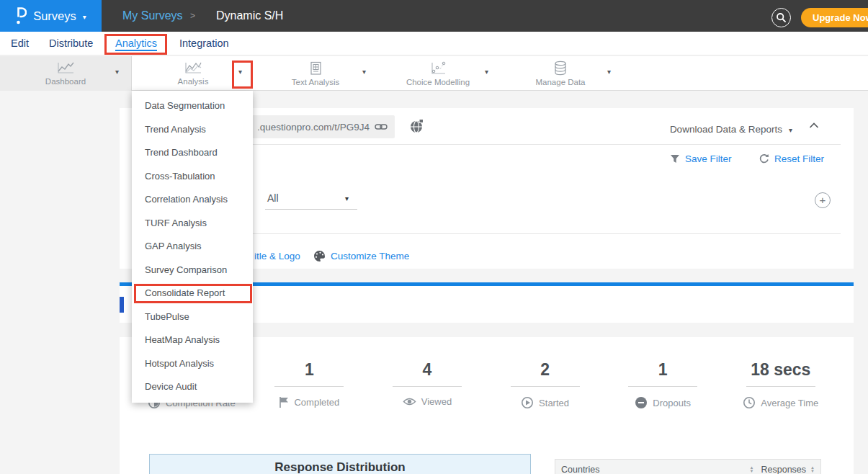  What do you see at coordinates (122, 305) in the screenshot?
I see `section-heading-bar` at bounding box center [122, 305].